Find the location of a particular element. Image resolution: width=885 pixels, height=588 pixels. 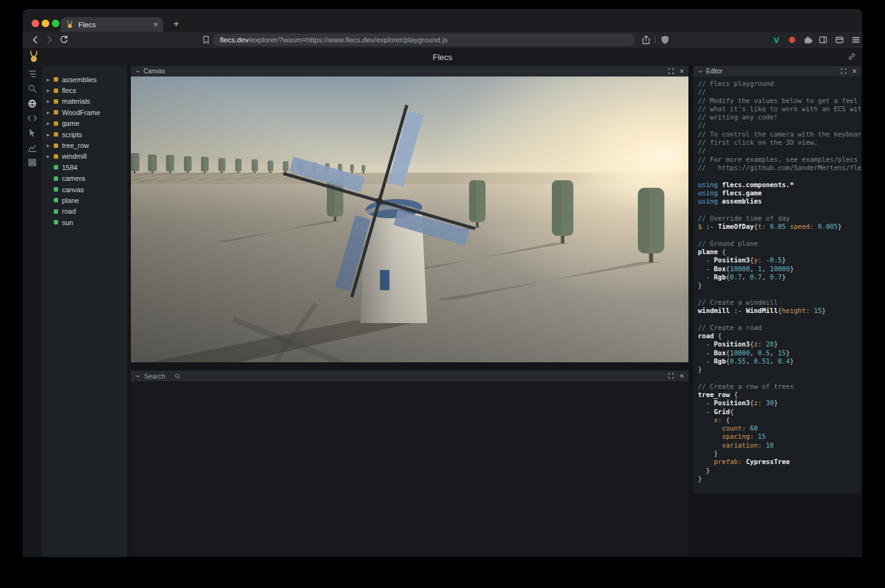

code-line: // Override time of day is located at coordinates (779, 219).